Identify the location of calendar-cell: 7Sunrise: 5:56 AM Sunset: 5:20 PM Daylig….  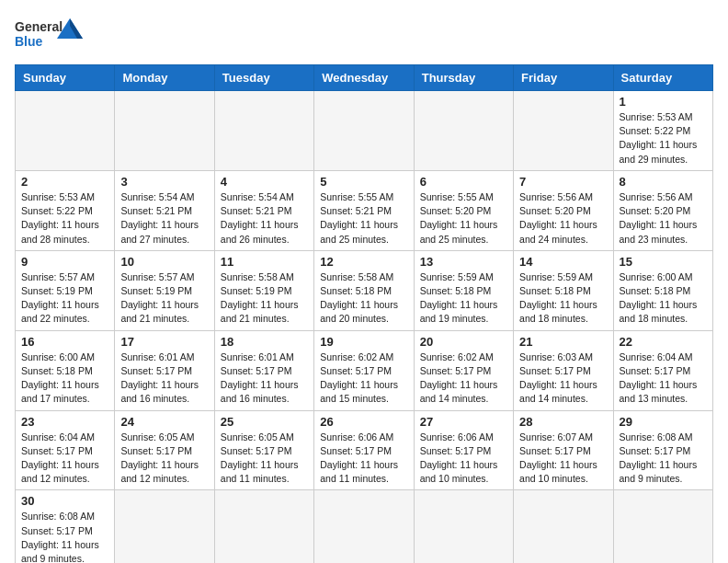
(563, 210).